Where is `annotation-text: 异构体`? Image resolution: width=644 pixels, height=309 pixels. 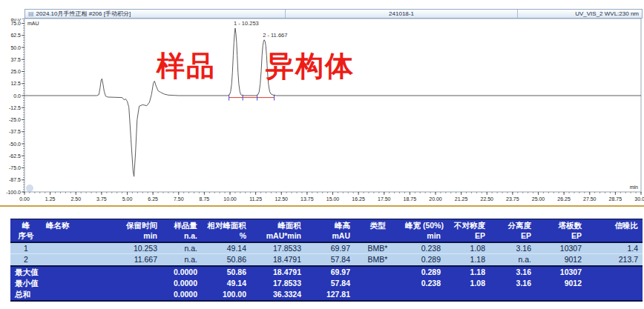
annotation-text: 异构体 is located at coordinates (310, 66).